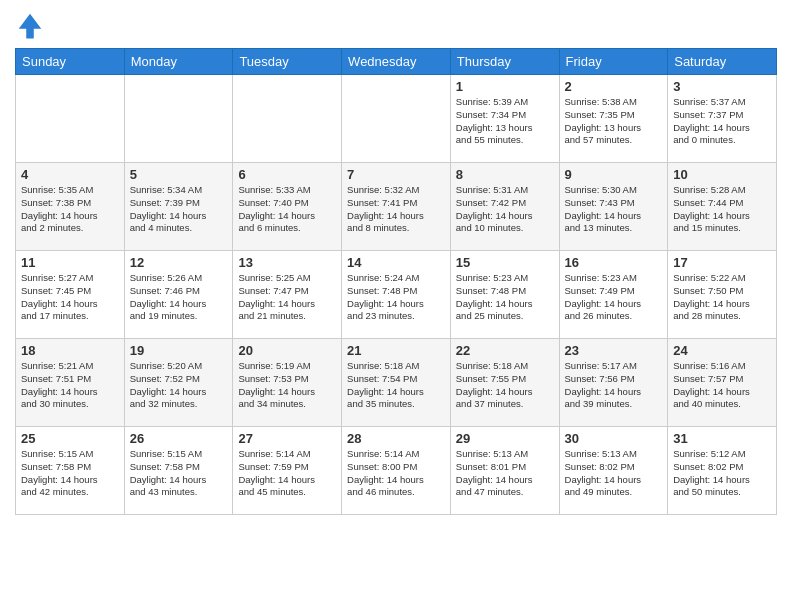 The width and height of the screenshot is (792, 612). Describe the element at coordinates (722, 122) in the screenshot. I see `day-info: Sunrise: 5:37 AM Sunset: 7:37 PM Dayligh…` at that location.